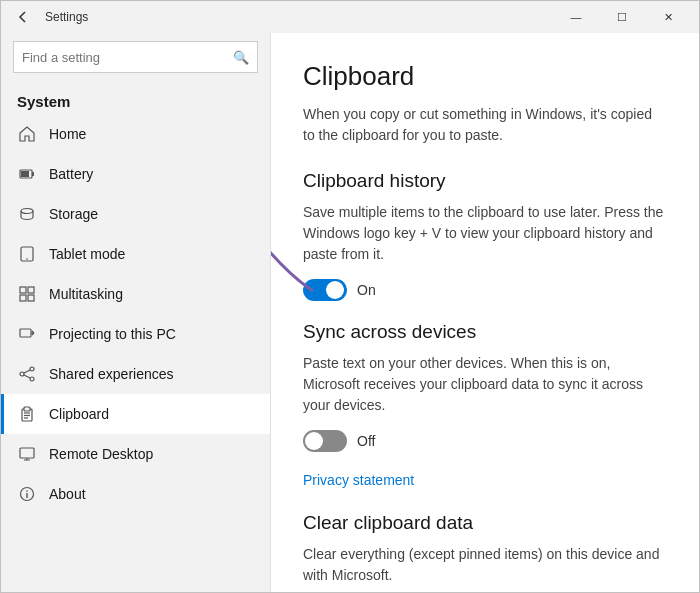  Describe the element at coordinates (136, 98) in the screenshot. I see `system-label: System` at that location.